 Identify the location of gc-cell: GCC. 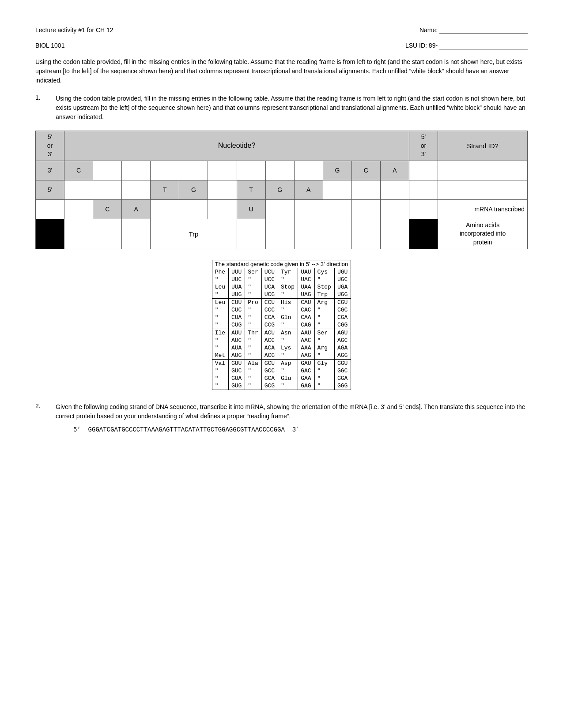
(269, 371).